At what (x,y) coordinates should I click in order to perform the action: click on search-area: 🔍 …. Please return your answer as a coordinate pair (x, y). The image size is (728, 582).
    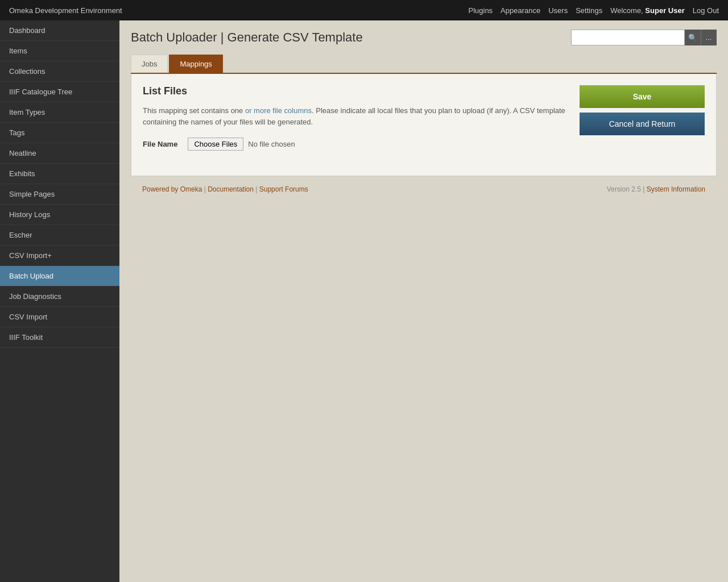
    Looking at the image, I should click on (644, 38).